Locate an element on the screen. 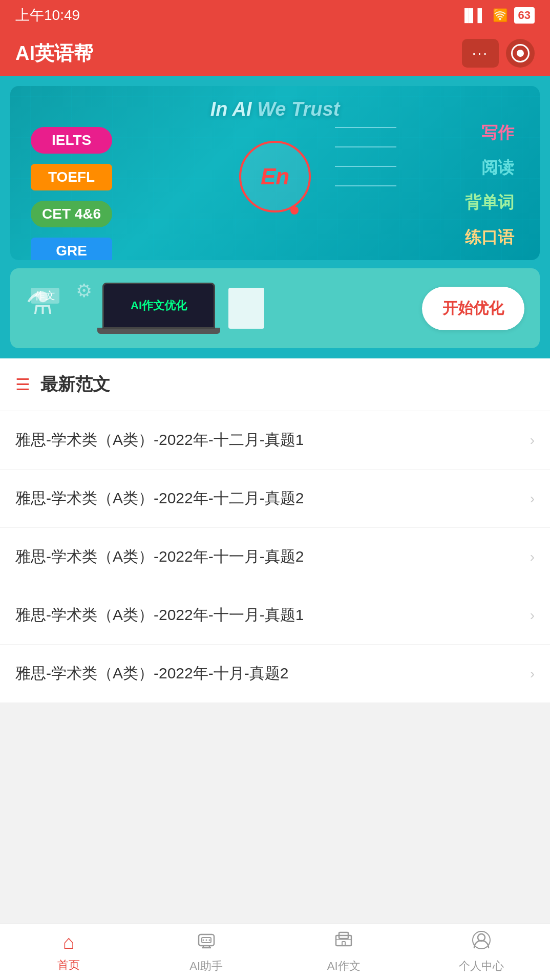 The height and width of the screenshot is (980, 550). list-item: 雅思-学术类（A类）-2022年-十一月-真题2 › is located at coordinates (275, 557).